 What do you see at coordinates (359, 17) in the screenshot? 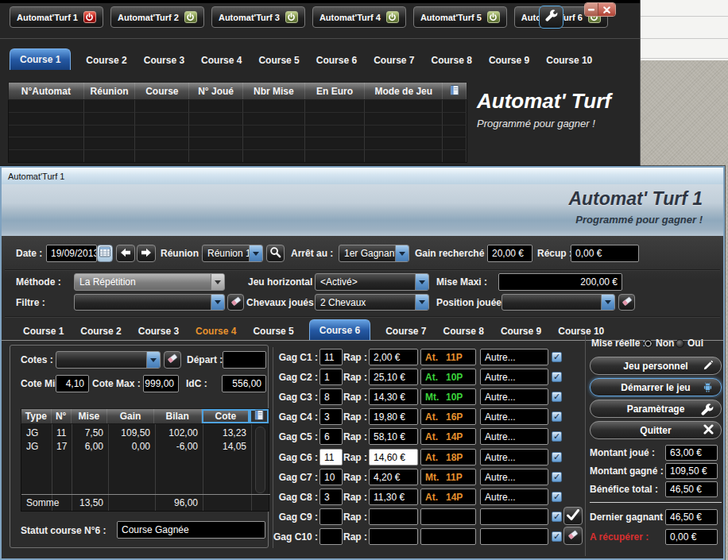
I see `automatturf-4-button: Automat'Turf 4` at bounding box center [359, 17].